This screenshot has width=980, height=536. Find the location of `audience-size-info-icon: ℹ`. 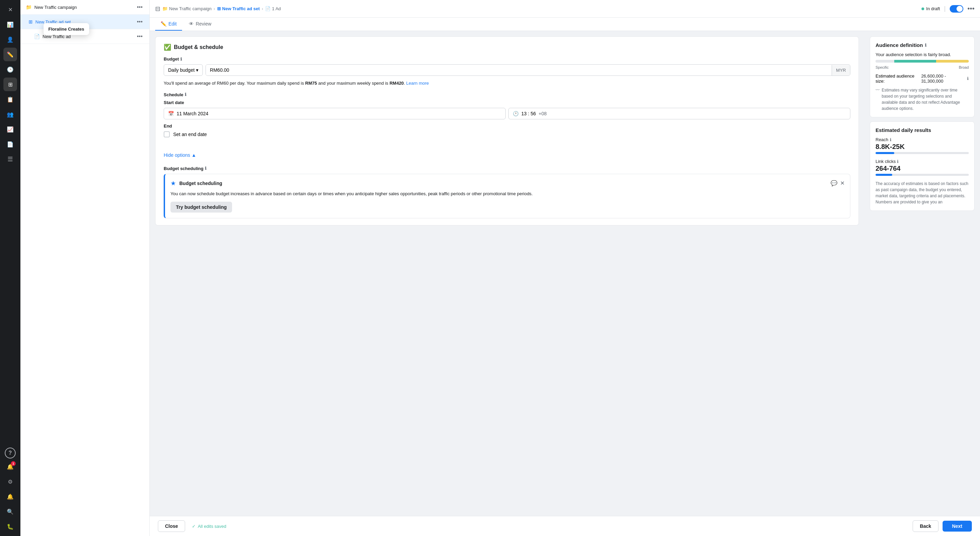

audience-size-info-icon: ℹ is located at coordinates (968, 78).